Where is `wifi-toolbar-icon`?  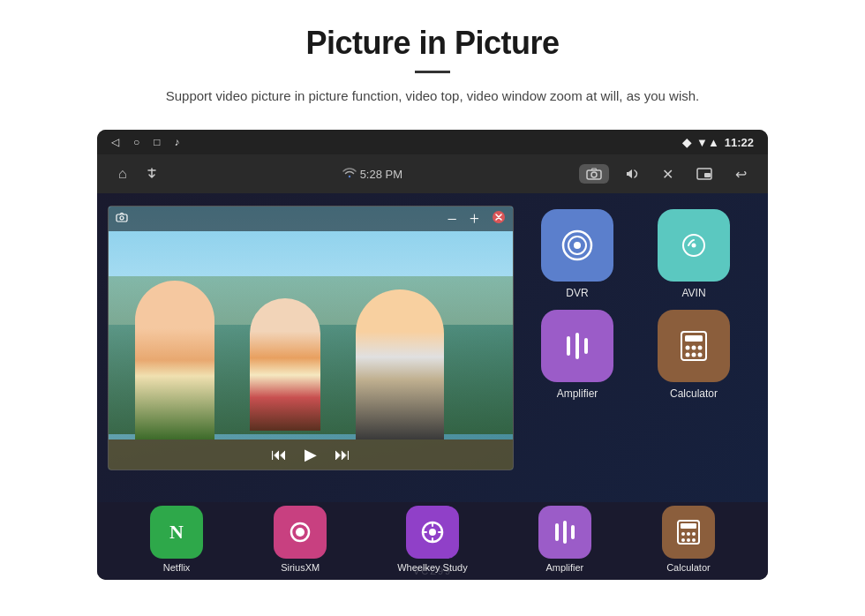
wifi-toolbar-icon is located at coordinates (350, 175).